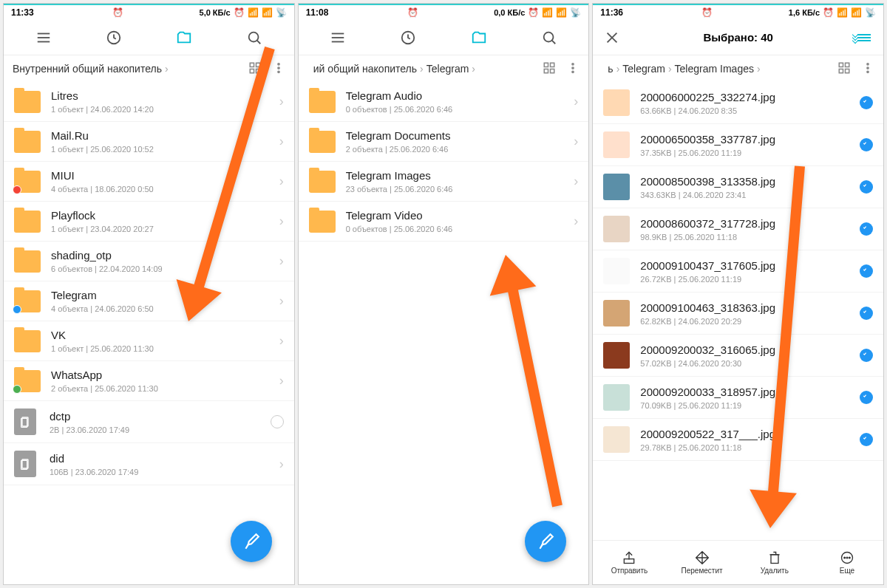 Image resolution: width=887 pixels, height=588 pixels. Describe the element at coordinates (166, 176) in the screenshot. I see `item-name: MIUI` at that location.